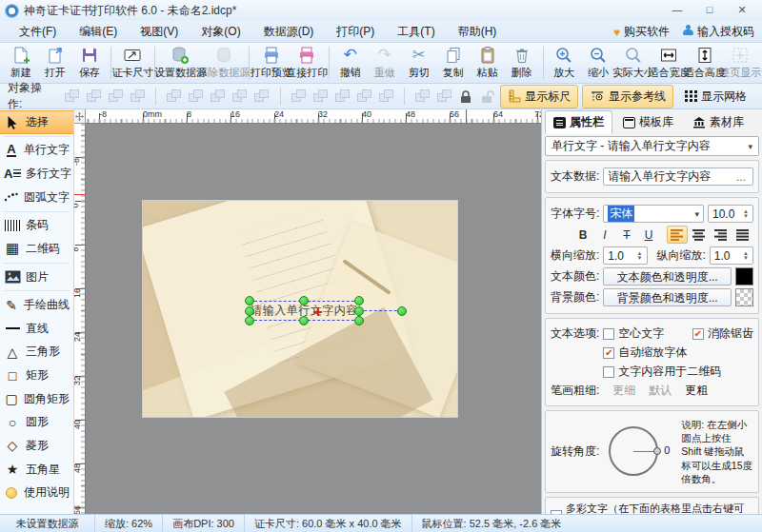  Describe the element at coordinates (625, 255) in the screenshot. I see `hscale-spinner: 1.0 ▲▼` at that location.